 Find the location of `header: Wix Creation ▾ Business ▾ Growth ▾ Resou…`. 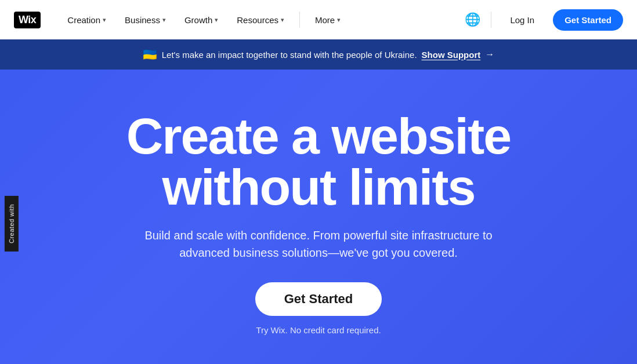

header: Wix Creation ▾ Business ▾ Growth ▾ Resou… is located at coordinates (319, 20).